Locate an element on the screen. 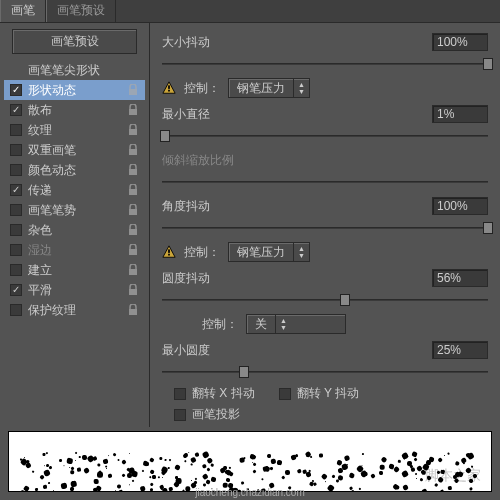  sidebar-item-10: 建立 is located at coordinates (74, 270).